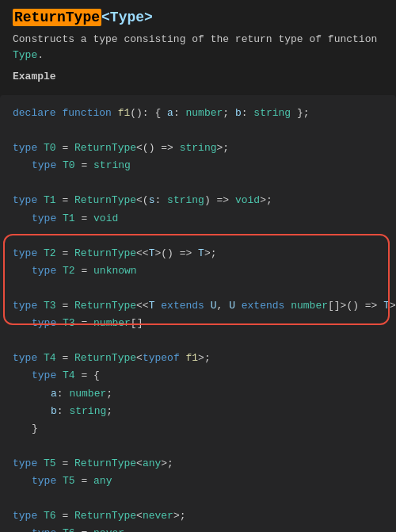  I want to click on description: Constructs a type consisting of the retu…, so click(198, 48).